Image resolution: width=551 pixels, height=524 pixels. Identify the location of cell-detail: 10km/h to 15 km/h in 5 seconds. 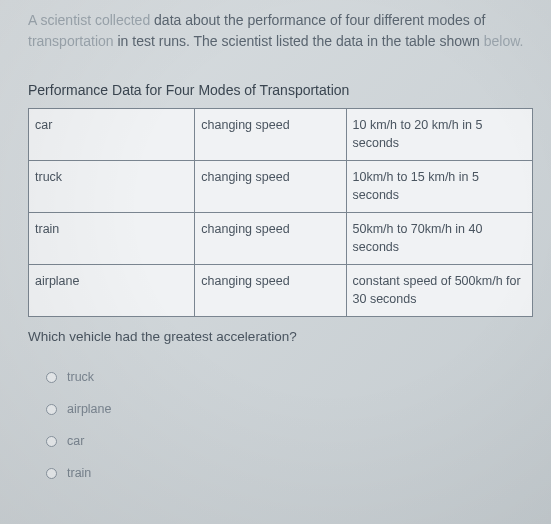
(440, 187).